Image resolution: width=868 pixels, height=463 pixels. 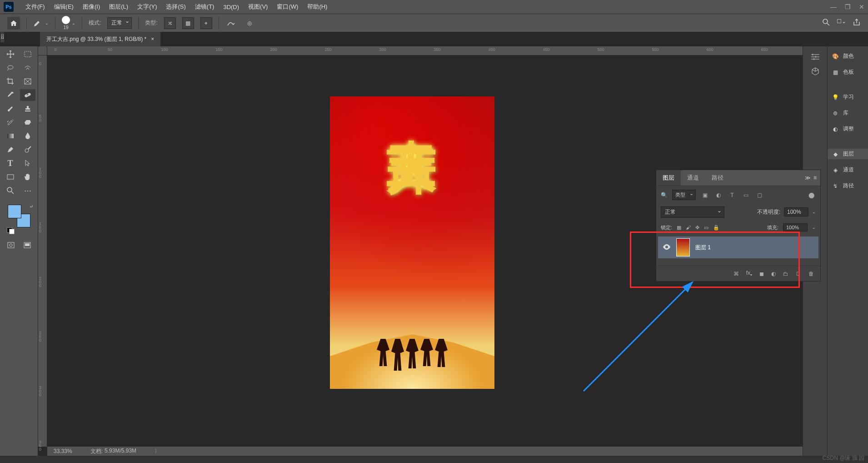 I want to click on brush-tool-icon, so click(x=10, y=109).